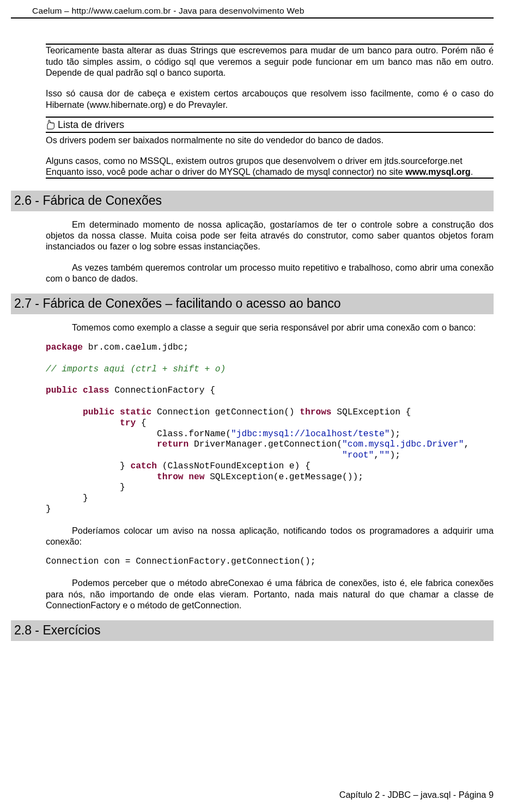  Describe the element at coordinates (77, 390) in the screenshot. I see `code-kw: public class` at that location.